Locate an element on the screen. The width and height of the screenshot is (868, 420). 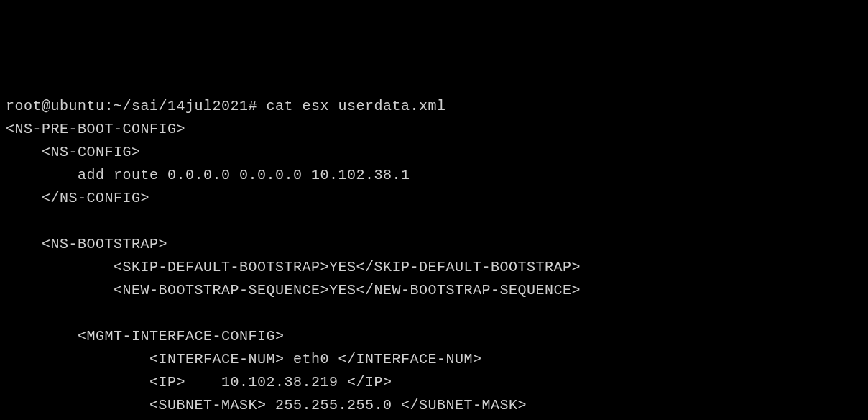
output-line: <NS-PRE-BOOT-CONFIG> is located at coordinates (96, 129).